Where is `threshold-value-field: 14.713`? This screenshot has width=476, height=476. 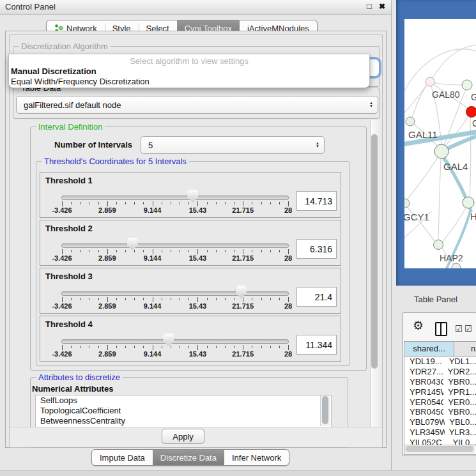 threshold-value-field: 14.713 is located at coordinates (317, 201).